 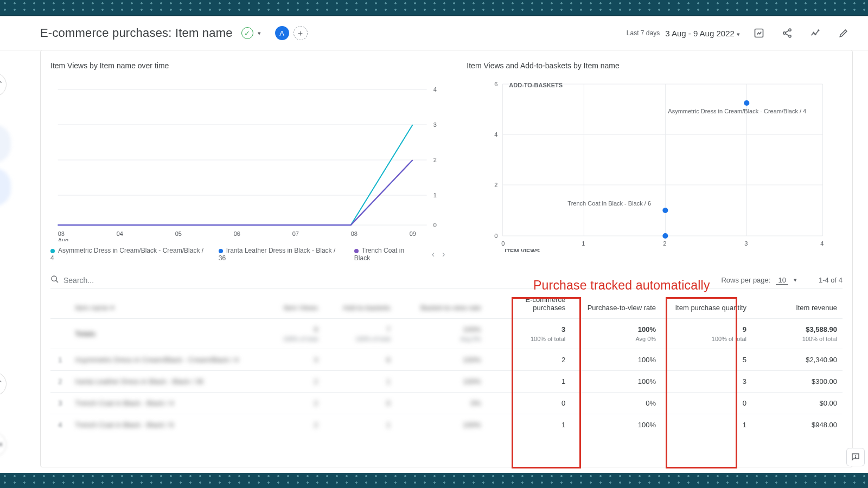 What do you see at coordinates (120, 234) in the screenshot?
I see `svg-text: 04` at bounding box center [120, 234].